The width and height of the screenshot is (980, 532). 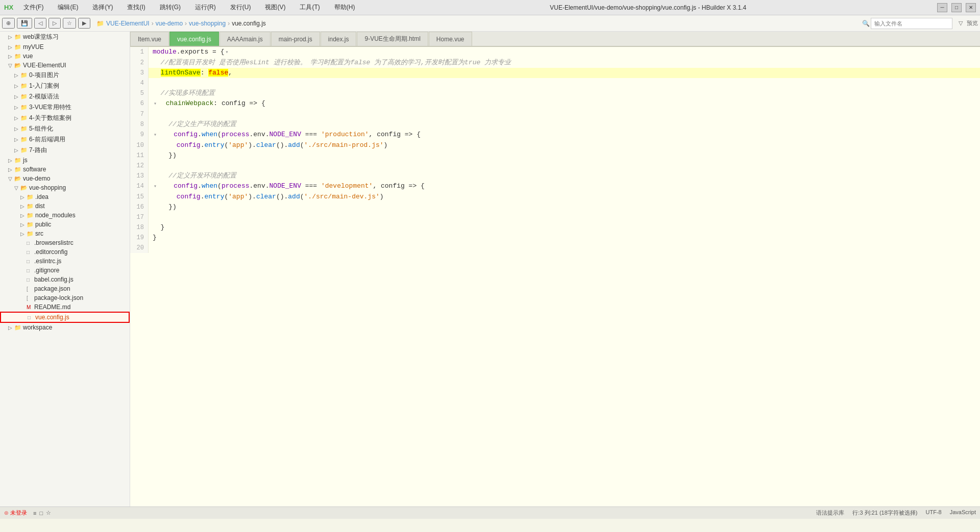 I want to click on cursor-position: 行:3 列:21 (18字符被选择), so click(x=885, y=513).